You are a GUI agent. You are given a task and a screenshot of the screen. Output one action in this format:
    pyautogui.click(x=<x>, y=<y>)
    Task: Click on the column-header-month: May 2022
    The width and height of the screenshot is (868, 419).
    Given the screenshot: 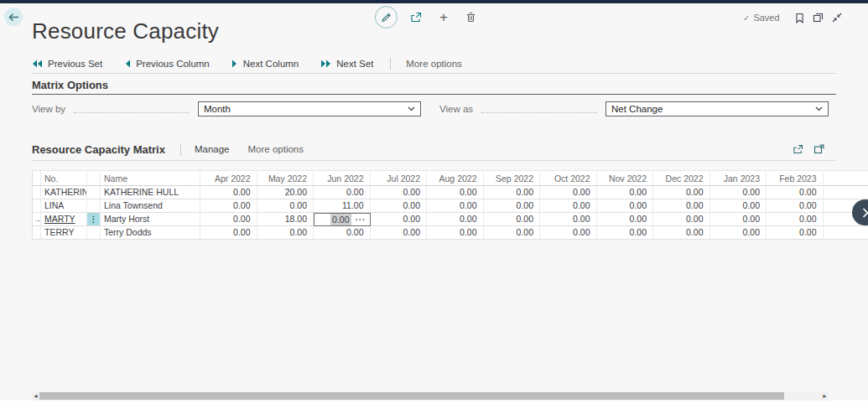 What is the action you would take?
    pyautogui.click(x=286, y=178)
    